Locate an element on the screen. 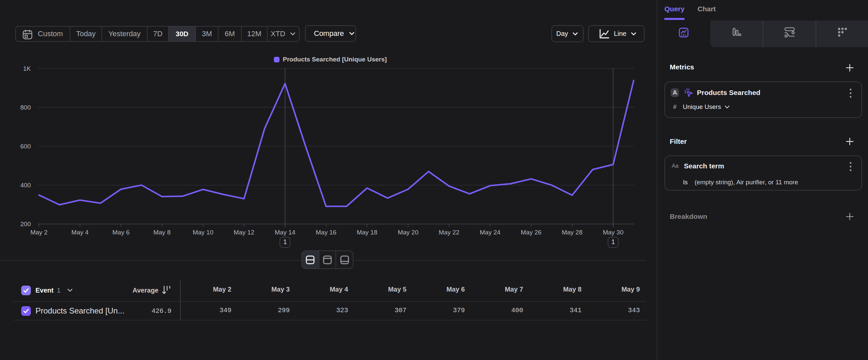  svg-text: May 2 is located at coordinates (39, 232).